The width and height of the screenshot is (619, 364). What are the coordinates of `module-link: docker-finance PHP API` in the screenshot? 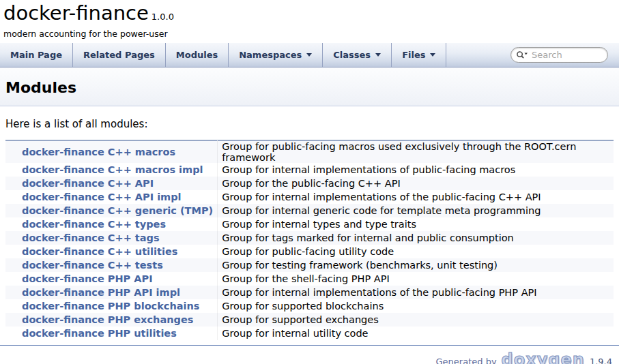 It's located at (87, 279).